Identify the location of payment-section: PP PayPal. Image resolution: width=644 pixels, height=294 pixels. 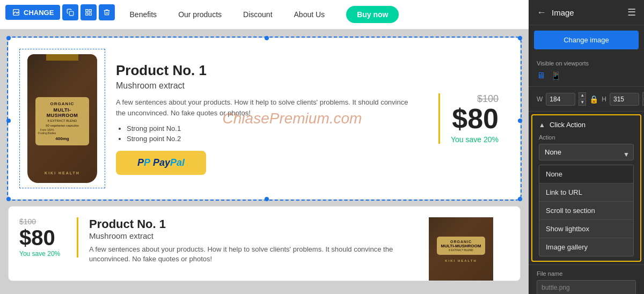
(266, 163).